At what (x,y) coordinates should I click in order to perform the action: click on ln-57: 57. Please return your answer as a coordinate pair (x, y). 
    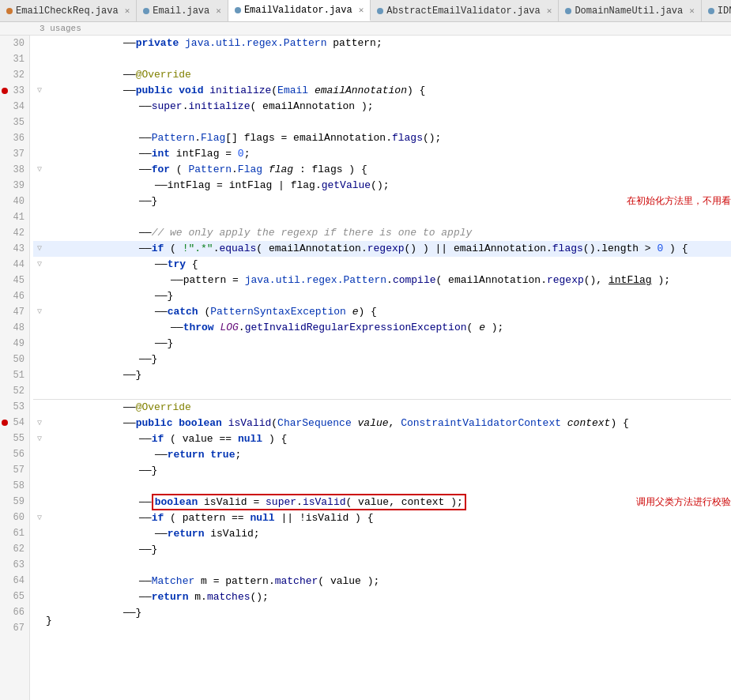
    Looking at the image, I should click on (14, 470).